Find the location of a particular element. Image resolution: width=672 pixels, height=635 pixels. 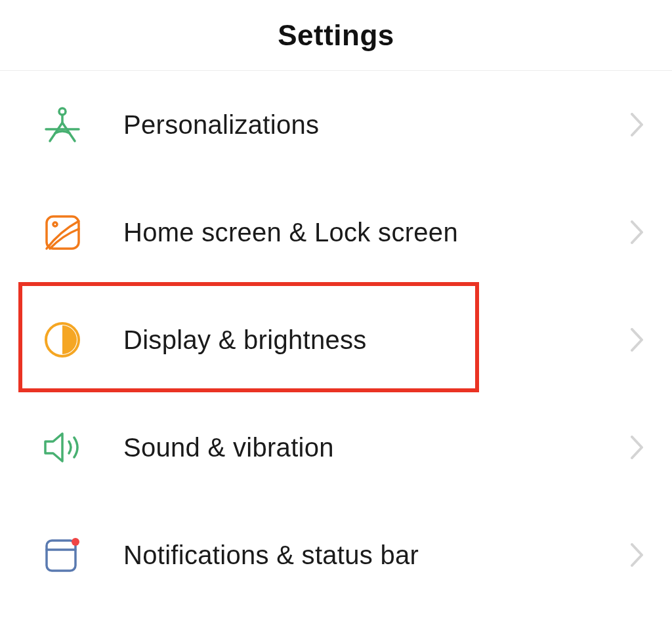

brightness-icon is located at coordinates (62, 340).